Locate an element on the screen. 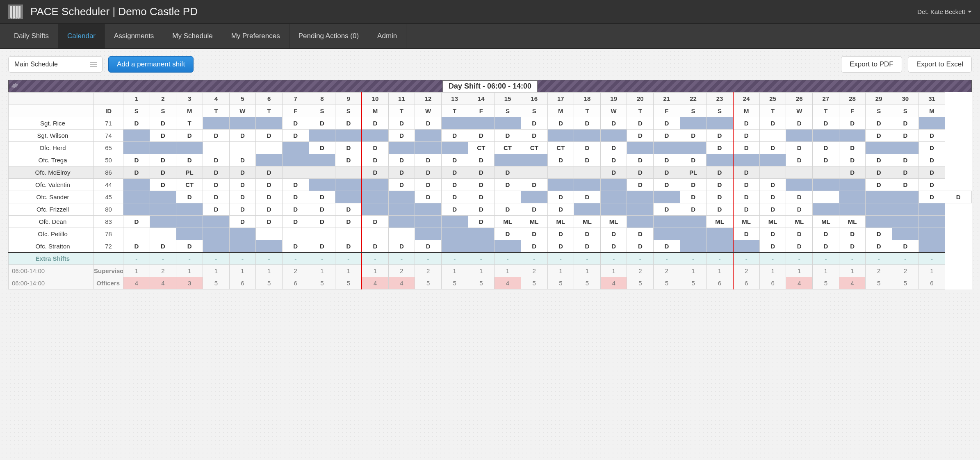  day-header: 31 is located at coordinates (932, 99).